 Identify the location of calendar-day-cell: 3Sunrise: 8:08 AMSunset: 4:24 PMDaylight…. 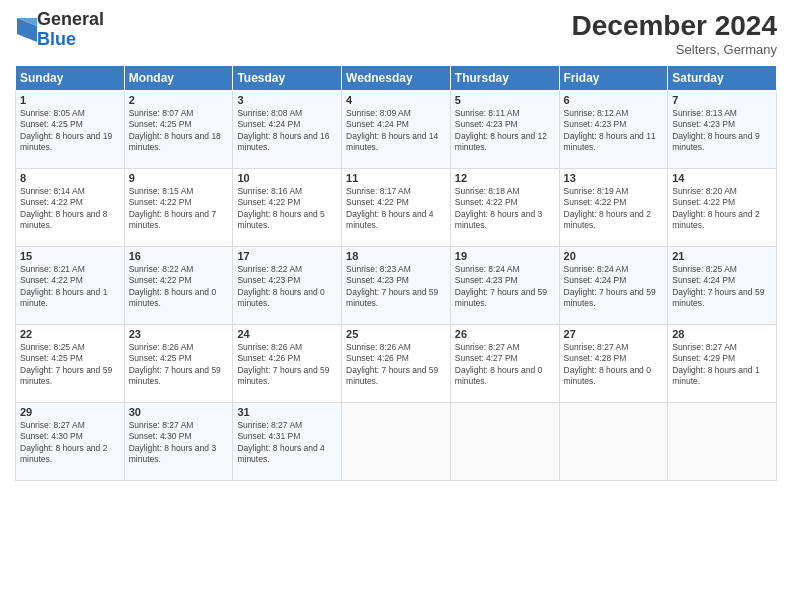
(288, 130).